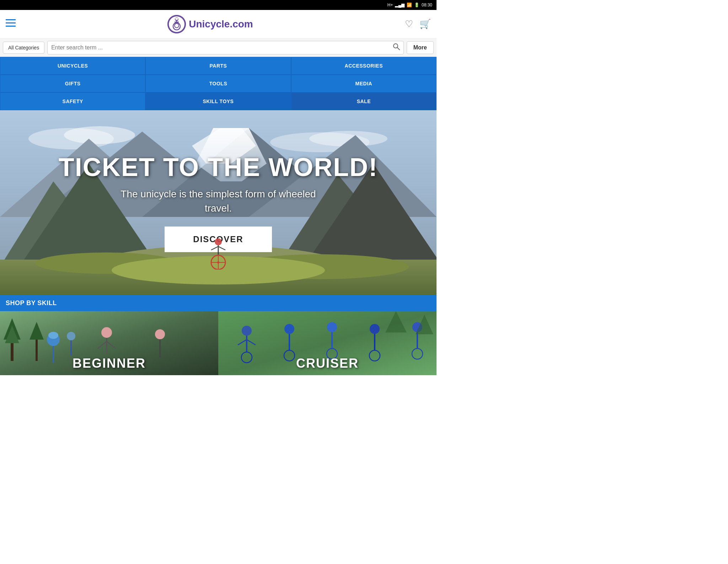  Describe the element at coordinates (11, 24) in the screenshot. I see `hamburger-menu` at that location.